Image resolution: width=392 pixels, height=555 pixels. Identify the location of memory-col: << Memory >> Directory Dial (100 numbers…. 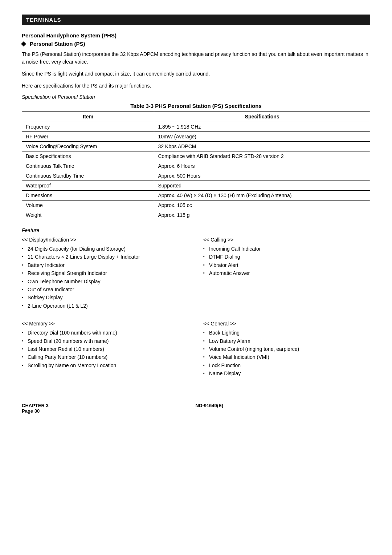
(105, 351).